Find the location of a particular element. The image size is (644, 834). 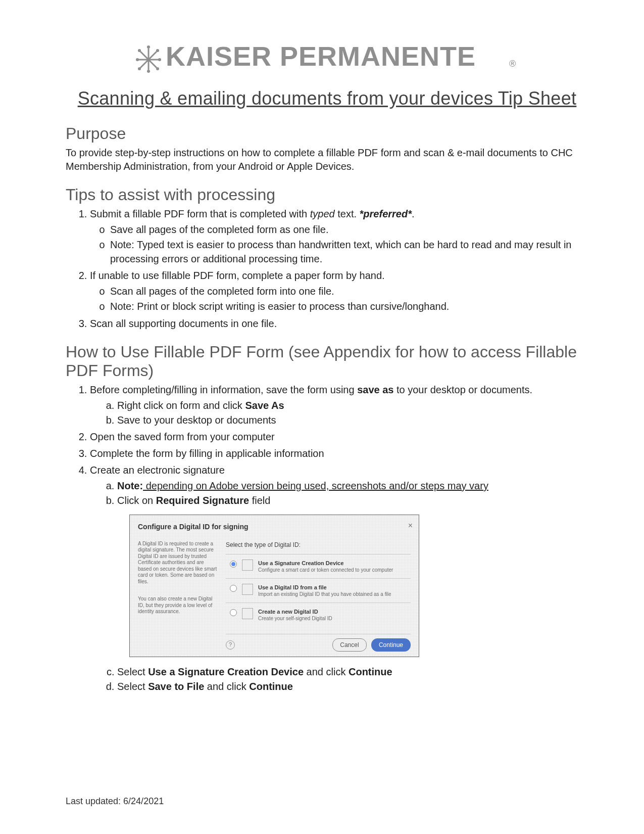

last-updated: Last updated: 6/24/2021 is located at coordinates (115, 802).